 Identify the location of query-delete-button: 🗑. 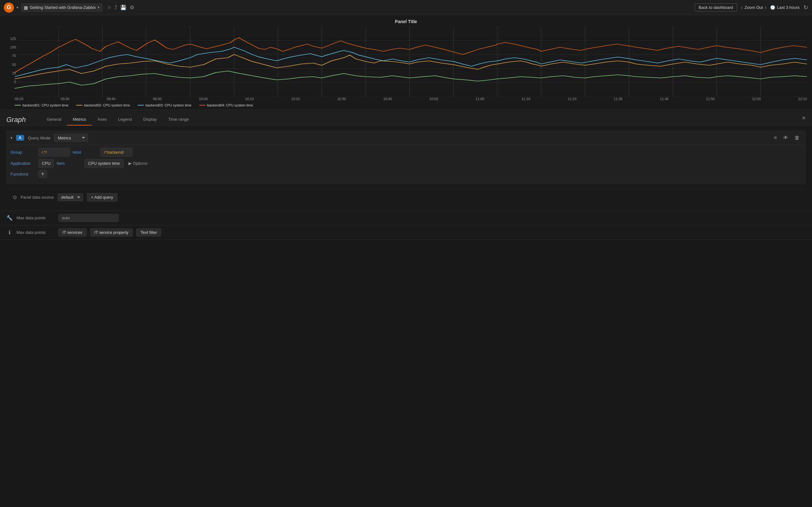
(797, 138).